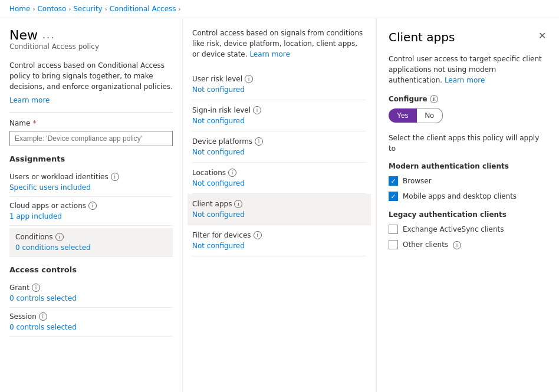 The height and width of the screenshot is (392, 559). Describe the element at coordinates (91, 177) in the screenshot. I see `users-label: Users or workload identities i` at that location.